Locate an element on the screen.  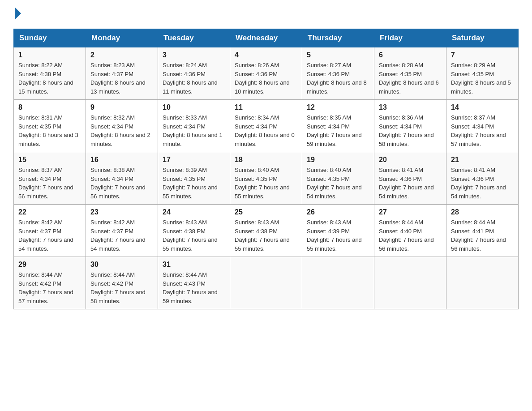
calendar-cell: 10Sunrise: 8:33 AMSunset: 4:34 PMDayligh… is located at coordinates (194, 126).